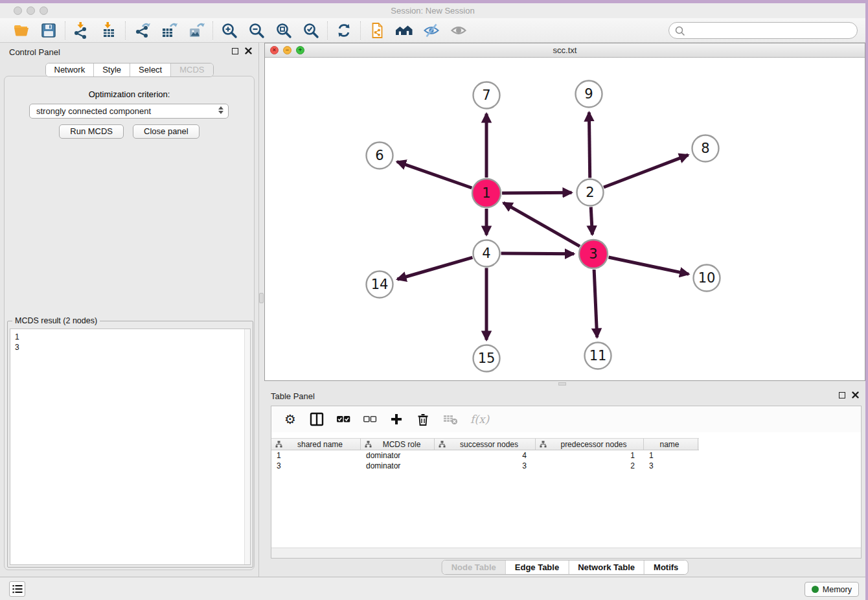 This screenshot has width=868, height=600. Describe the element at coordinates (380, 285) in the screenshot. I see `graph-node-14: 14` at that location.